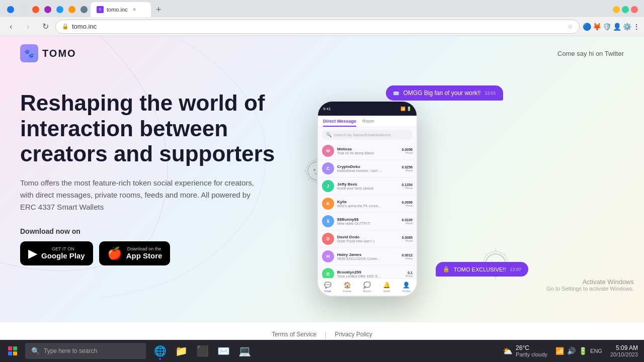 Image resolution: width=644 pixels, height=362 pixels. I want to click on lang-text: ENG, so click(596, 351).